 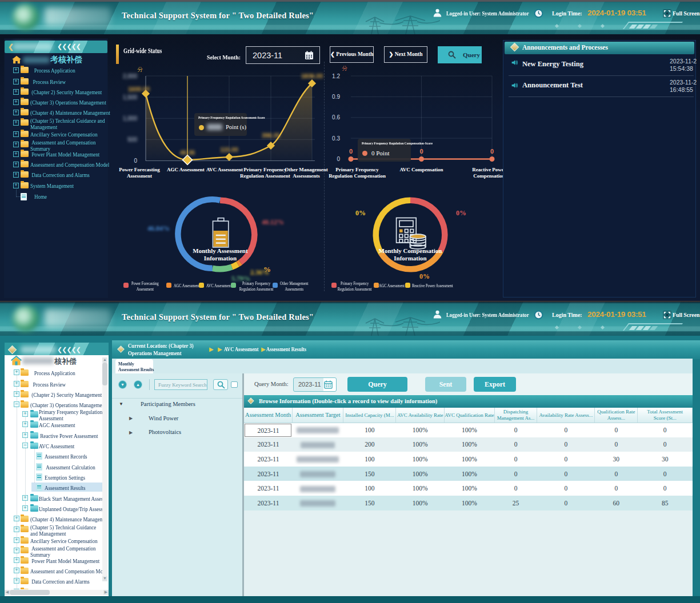 What do you see at coordinates (336, 138) in the screenshot?
I see `svg-text: 0.3` at bounding box center [336, 138].